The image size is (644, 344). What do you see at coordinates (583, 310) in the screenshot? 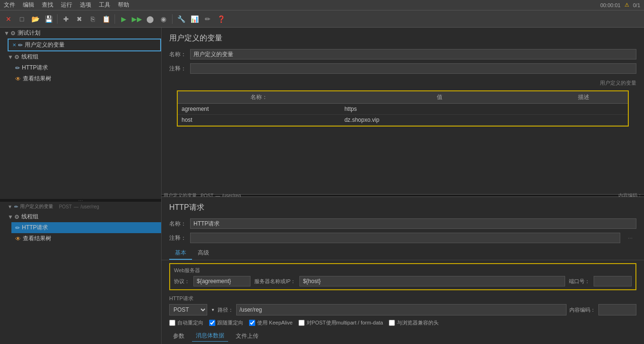
I see `encoding-label: 内容编码：` at bounding box center [583, 310].